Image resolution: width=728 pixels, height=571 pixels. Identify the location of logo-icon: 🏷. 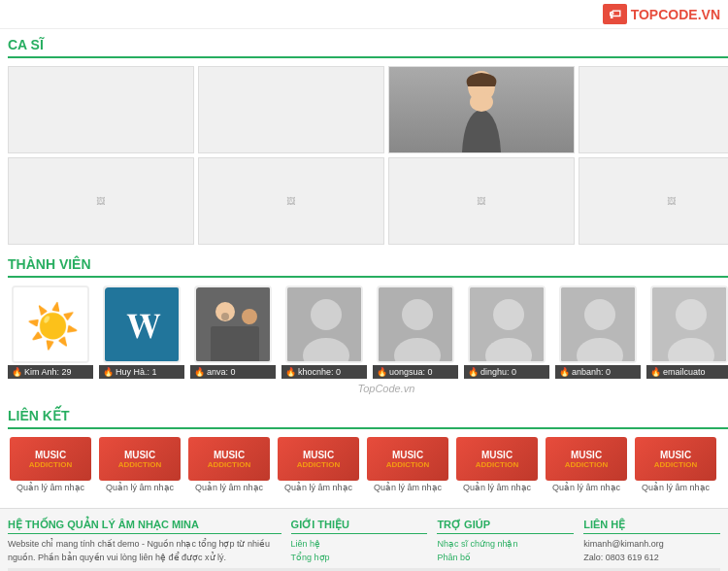
(615, 14).